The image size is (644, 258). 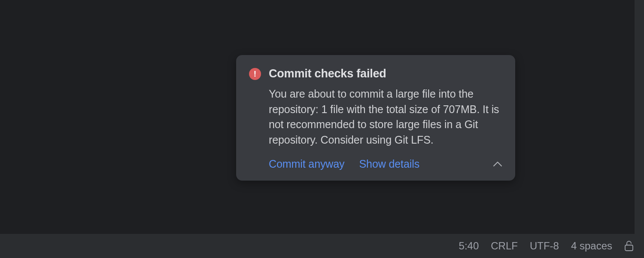 What do you see at coordinates (328, 74) in the screenshot?
I see `notification-title: Commit checks failed` at bounding box center [328, 74].